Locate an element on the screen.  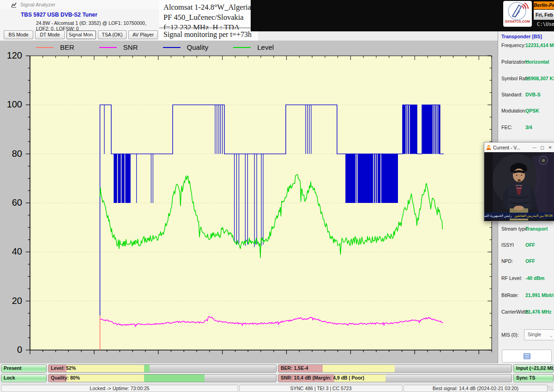
tab-dt-mode: DT Mode is located at coordinates (50, 35).